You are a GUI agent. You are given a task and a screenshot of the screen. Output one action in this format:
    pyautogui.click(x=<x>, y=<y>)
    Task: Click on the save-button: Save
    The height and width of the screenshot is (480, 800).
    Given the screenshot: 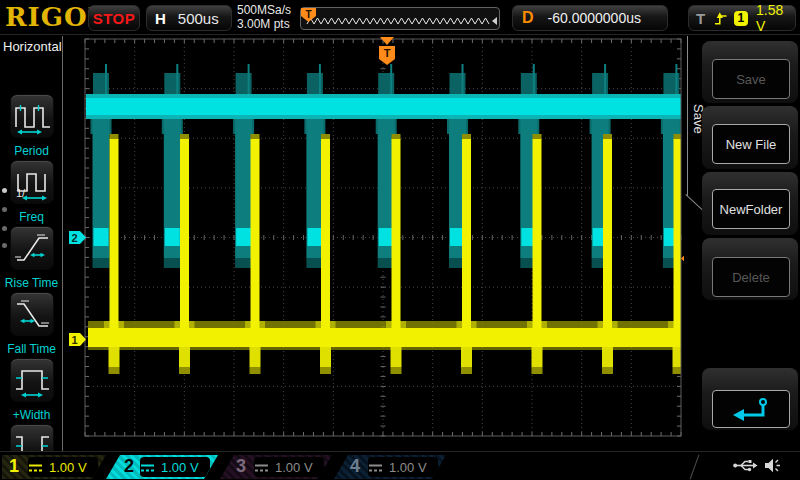 What is the action you would take?
    pyautogui.click(x=751, y=79)
    